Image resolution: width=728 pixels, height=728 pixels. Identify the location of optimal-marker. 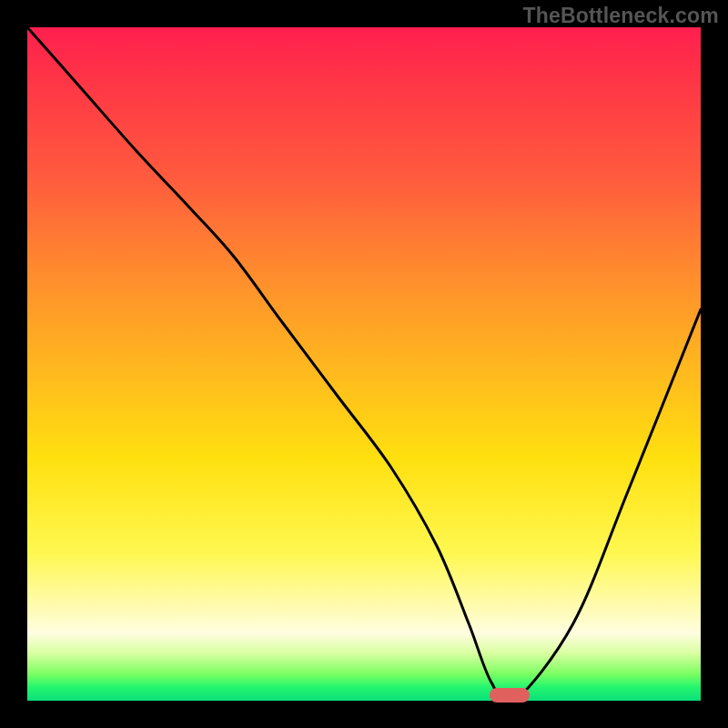
(510, 695).